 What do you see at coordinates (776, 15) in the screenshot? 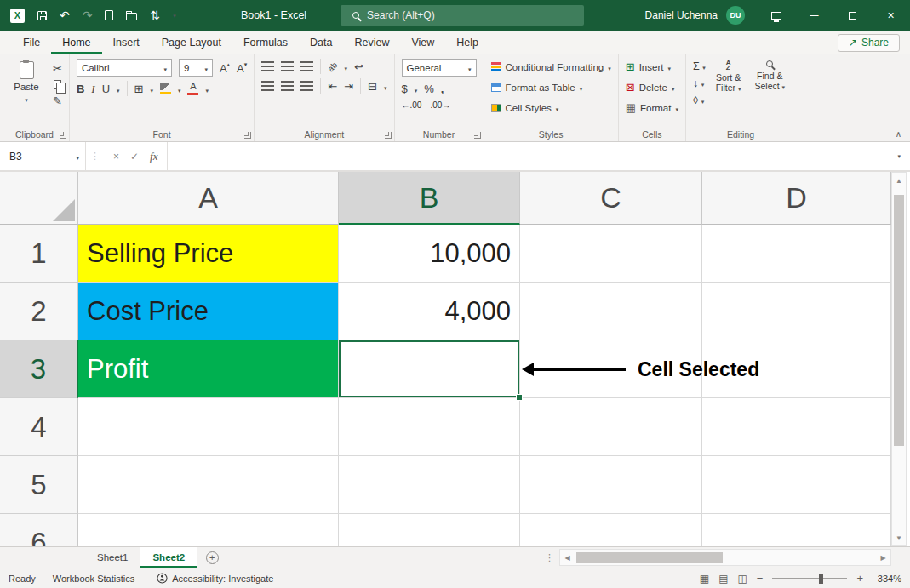
I see `ribbon-display-options-button` at bounding box center [776, 15].